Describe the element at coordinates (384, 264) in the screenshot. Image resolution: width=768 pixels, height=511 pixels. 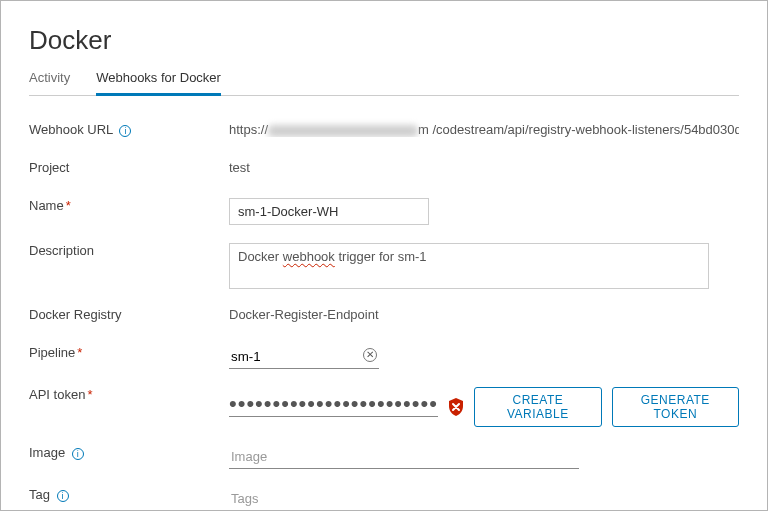
I see `row-description: Description Docker webhook trigger for s…` at that location.